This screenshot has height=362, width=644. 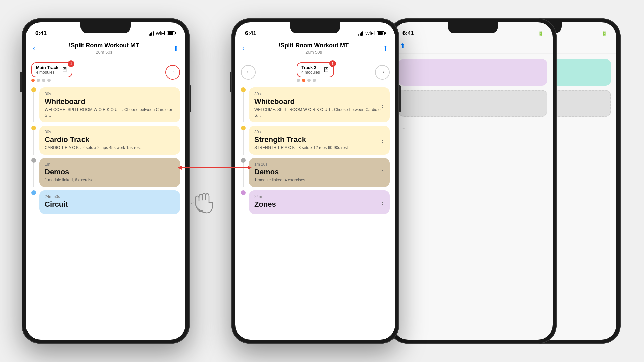 I want to click on status-icons-1: WiFi, so click(x=162, y=33).